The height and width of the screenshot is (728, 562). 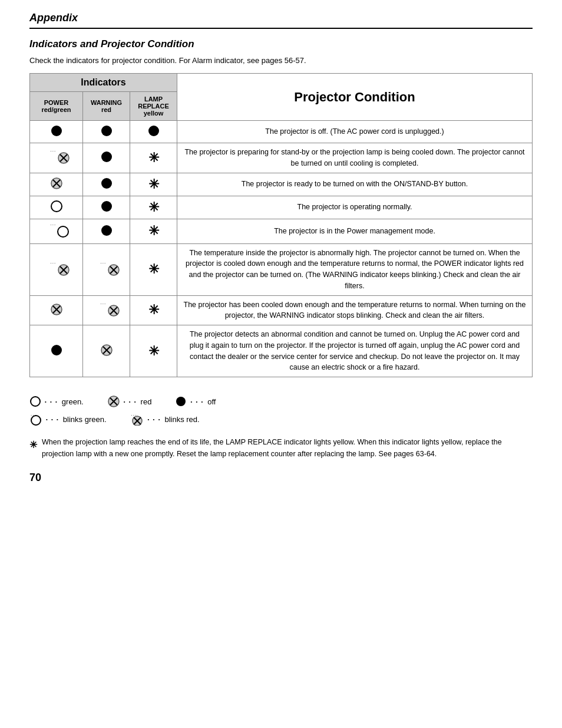 What do you see at coordinates (53, 420) in the screenshot?
I see `legend-blink-green-dots: • • •` at bounding box center [53, 420].